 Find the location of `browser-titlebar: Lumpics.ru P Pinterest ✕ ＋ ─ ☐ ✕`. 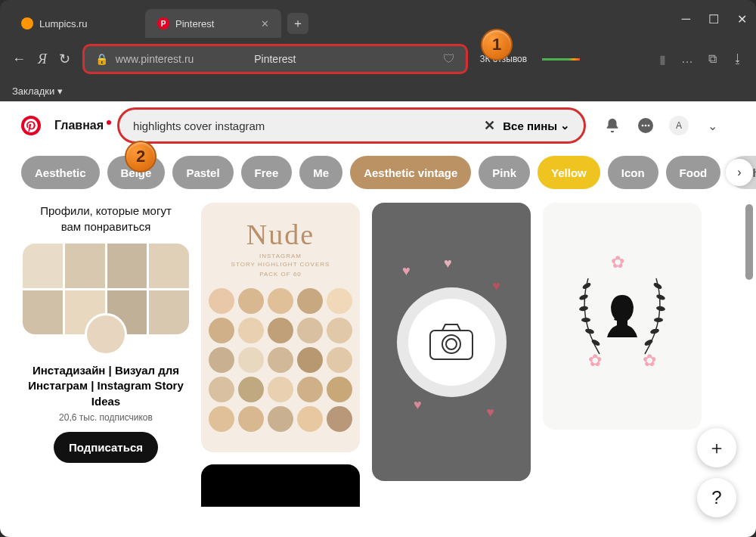

browser-titlebar: Lumpics.ru P Pinterest ✕ ＋ ─ ☐ ✕ is located at coordinates (378, 19).